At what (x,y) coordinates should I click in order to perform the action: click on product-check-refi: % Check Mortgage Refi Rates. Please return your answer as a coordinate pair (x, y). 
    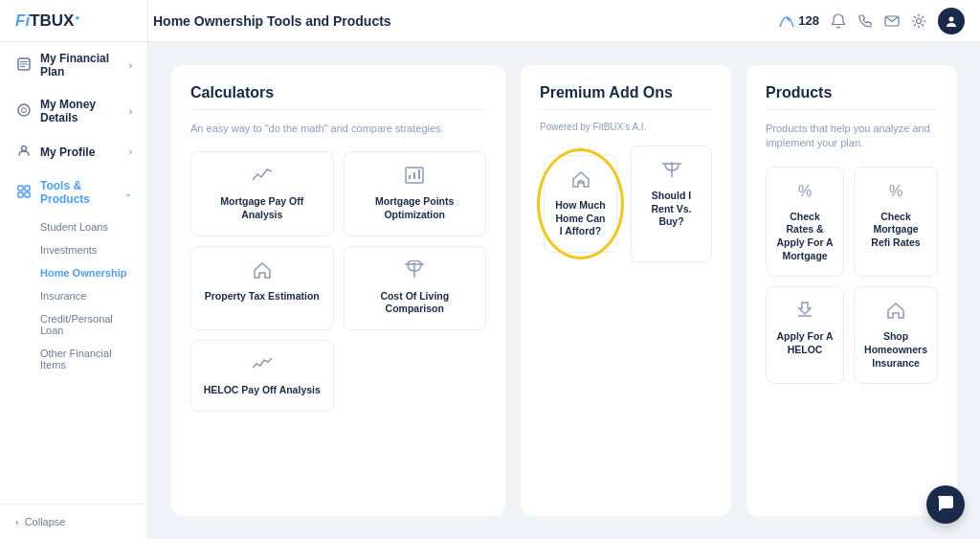
    Looking at the image, I should click on (896, 222).